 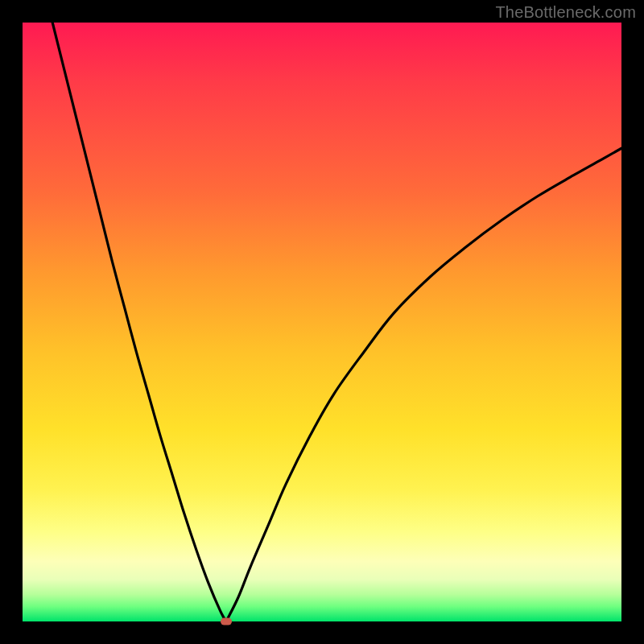 What do you see at coordinates (565, 13) in the screenshot?
I see `watermark-text: TheBottleneck.com` at bounding box center [565, 13].